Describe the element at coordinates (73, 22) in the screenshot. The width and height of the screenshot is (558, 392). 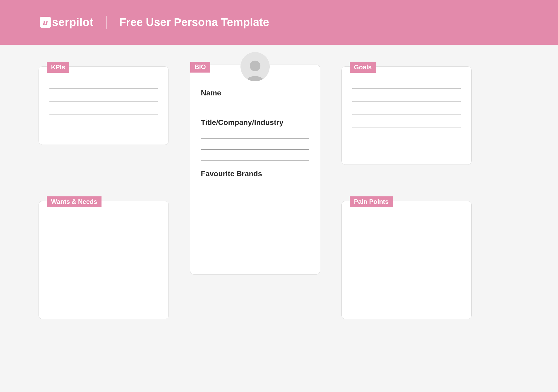
I see `logo-text: serpilot` at that location.